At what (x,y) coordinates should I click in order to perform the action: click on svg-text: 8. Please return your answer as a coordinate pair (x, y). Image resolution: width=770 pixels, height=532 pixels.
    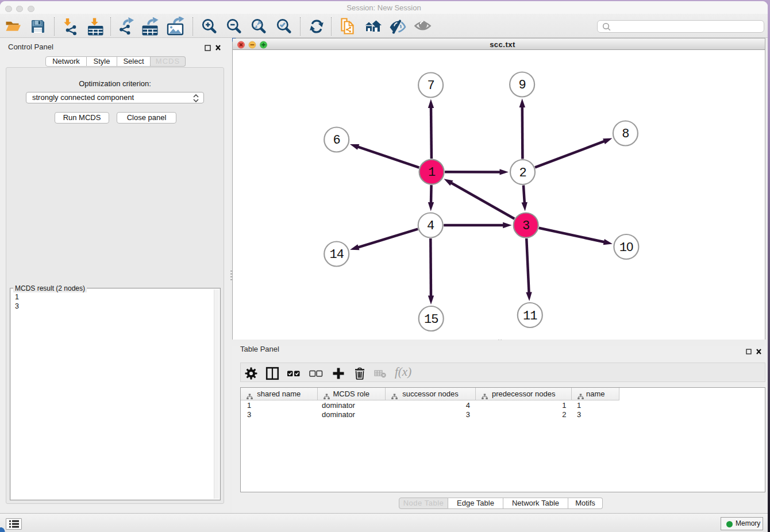
    Looking at the image, I should click on (625, 134).